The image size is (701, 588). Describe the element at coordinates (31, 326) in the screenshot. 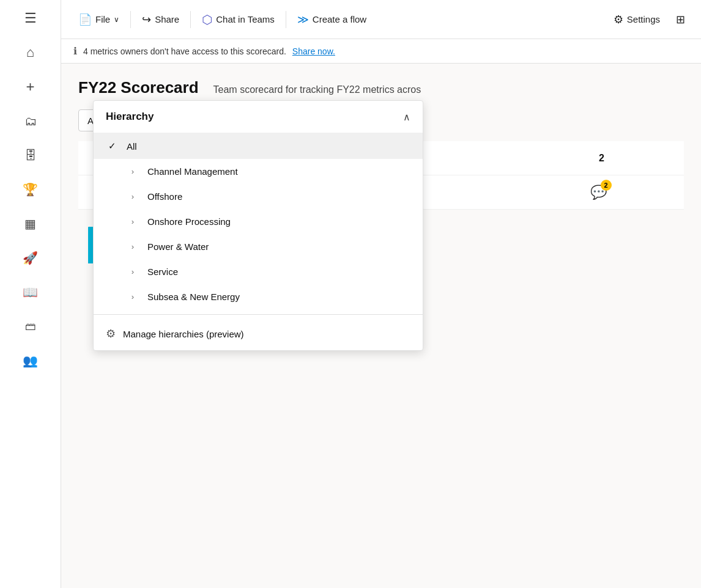

I see `layers-icon: 🗃` at that location.